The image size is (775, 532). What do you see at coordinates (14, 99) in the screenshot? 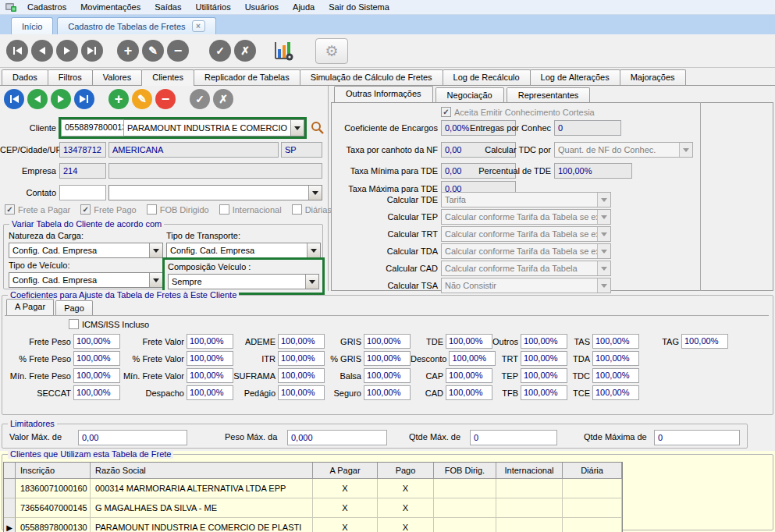
I see `first-client-button` at bounding box center [14, 99].